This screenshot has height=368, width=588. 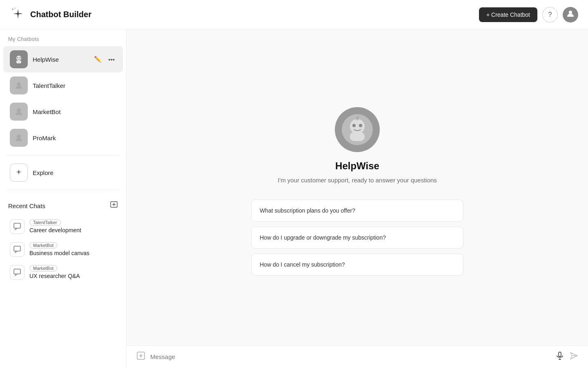 I want to click on promark-avatar, so click(x=19, y=138).